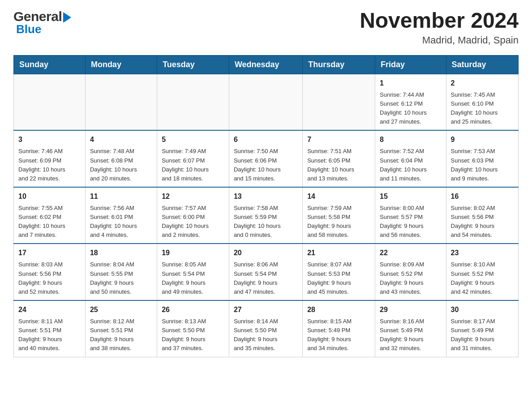  Describe the element at coordinates (266, 329) in the screenshot. I see `calendar-cell: 27Sunrise: 8:14 AMSunset: 5:50 PMDayligh…` at that location.